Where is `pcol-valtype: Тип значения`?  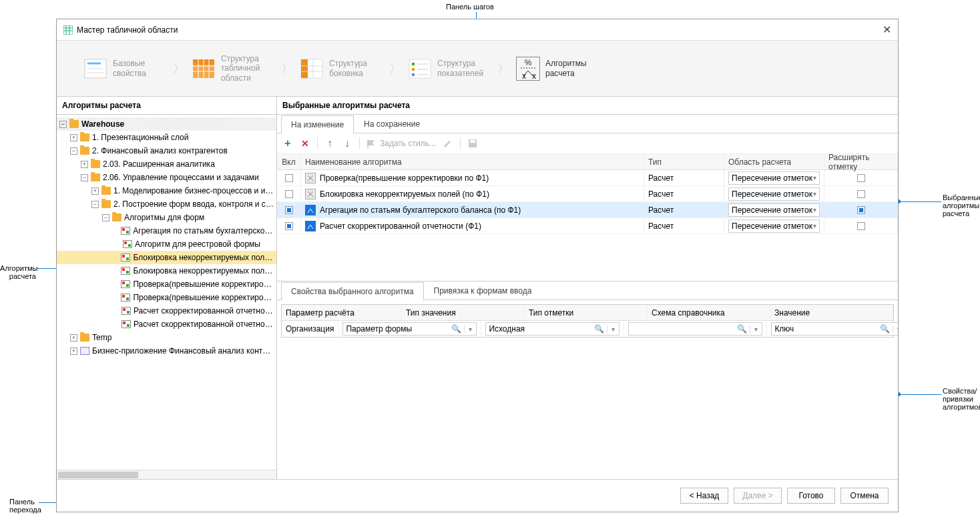
pcol-valtype: Тип значения is located at coordinates (463, 312).